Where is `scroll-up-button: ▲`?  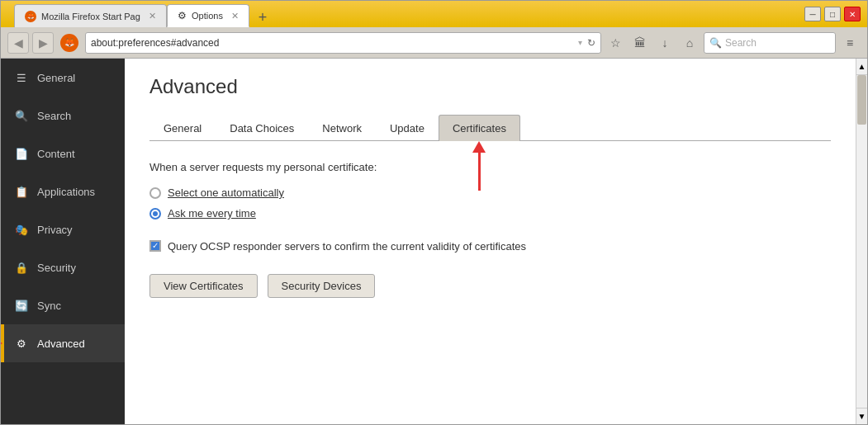
scroll-up-button: ▲ is located at coordinates (862, 67).